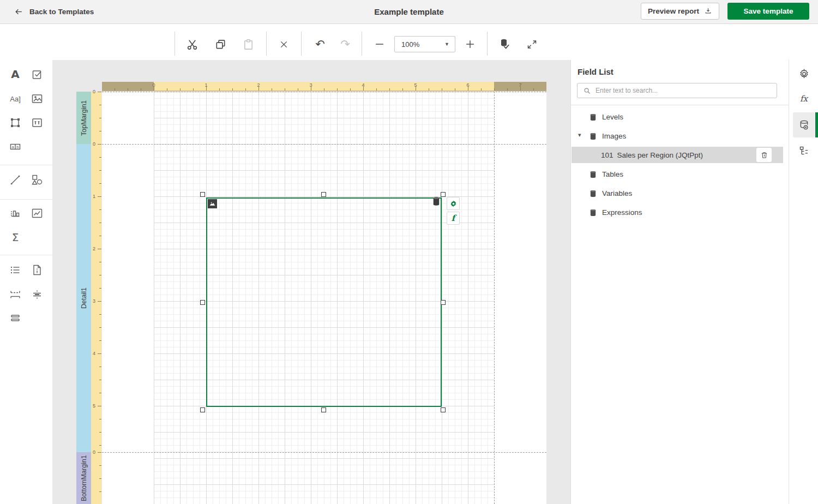 This screenshot has height=504, width=818. Describe the element at coordinates (324, 410) in the screenshot. I see `resize-handle-s` at that location.